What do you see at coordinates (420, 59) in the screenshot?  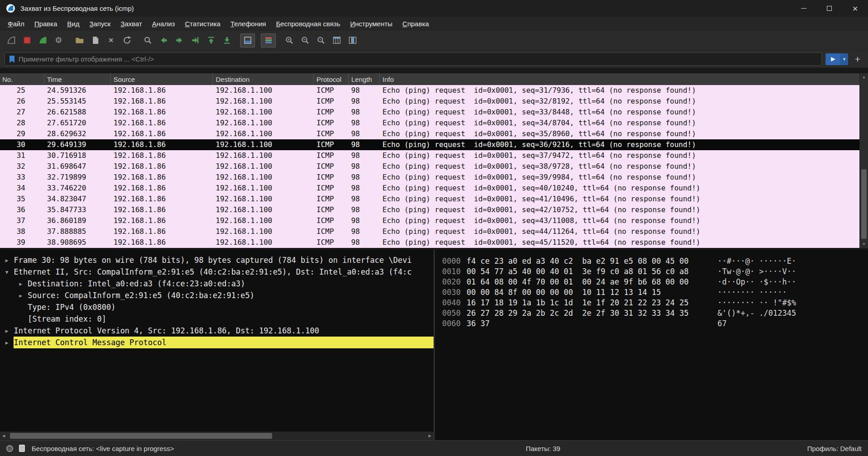 I see `display-filter-input` at bounding box center [420, 59].